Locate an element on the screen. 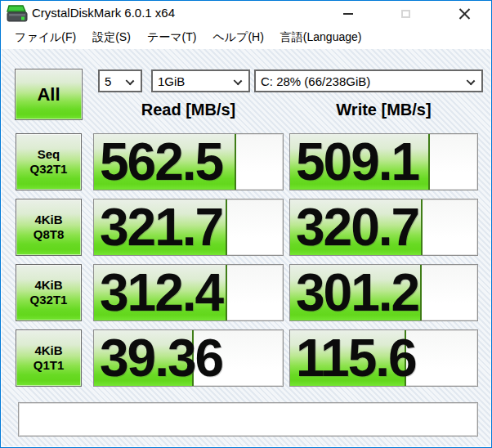 The height and width of the screenshot is (448, 492). result-value: 312.4 is located at coordinates (161, 293).